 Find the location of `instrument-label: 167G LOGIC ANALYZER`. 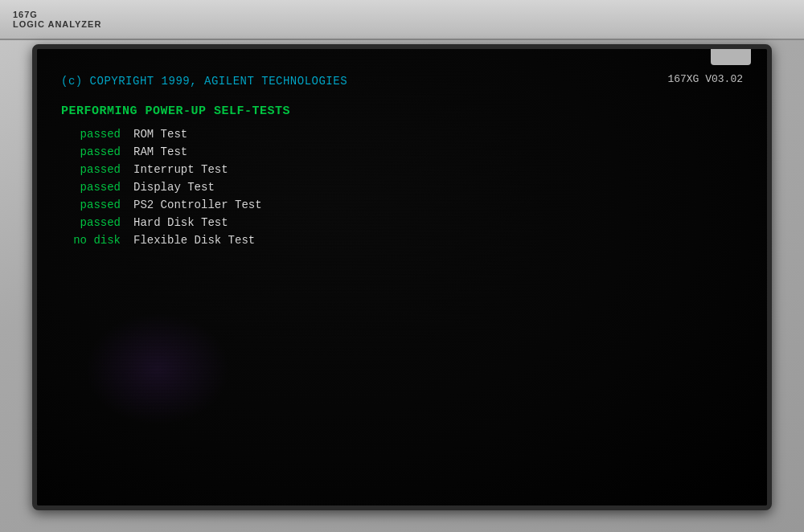

instrument-label: 167G LOGIC ANALYZER is located at coordinates (57, 19).